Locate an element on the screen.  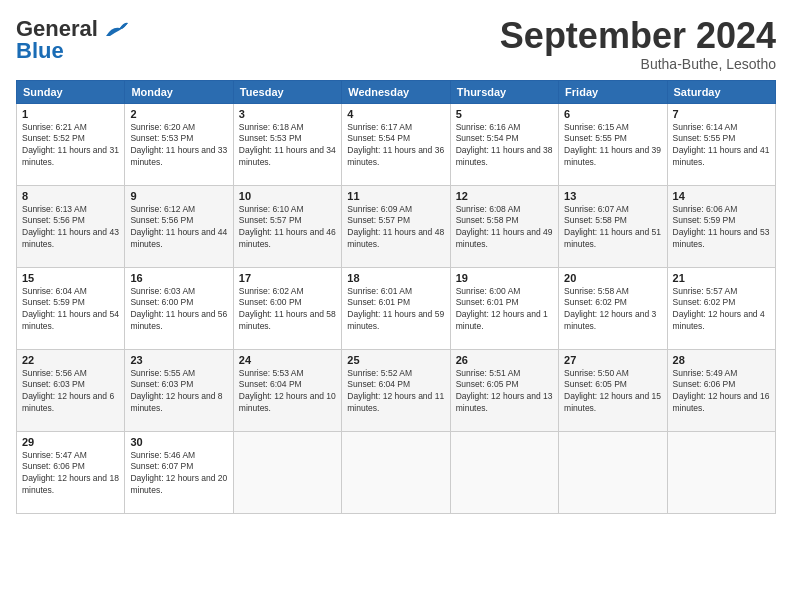
day-number: 19 is located at coordinates (504, 278).